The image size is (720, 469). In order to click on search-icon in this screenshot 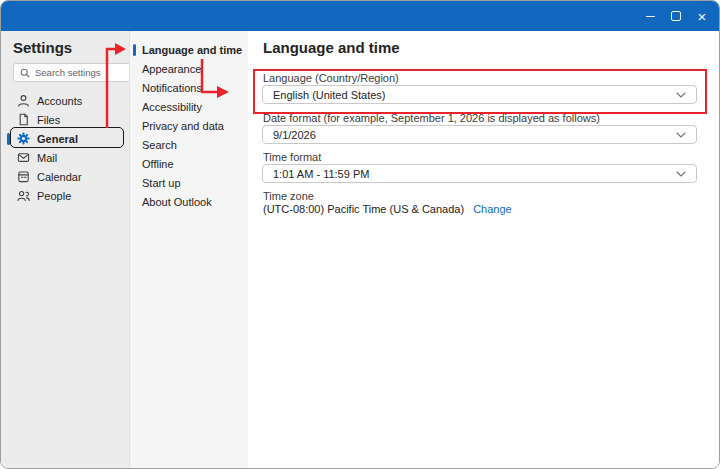, I will do `click(25, 73)`.